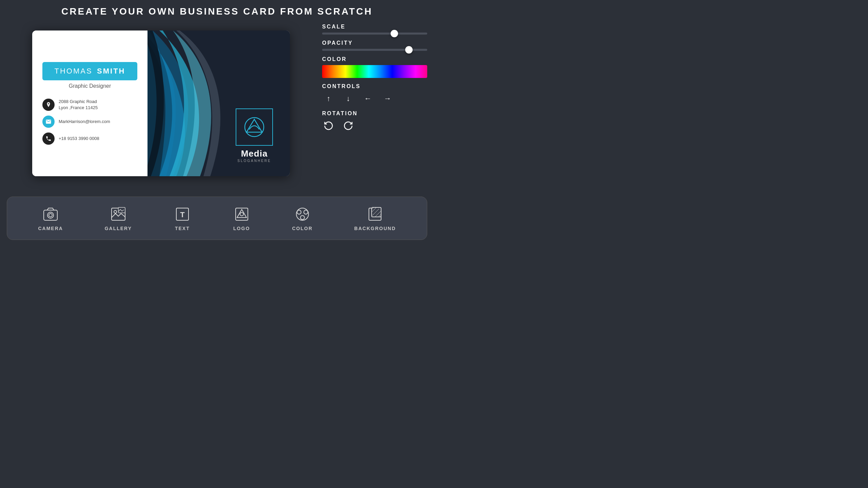 This screenshot has width=868, height=488. What do you see at coordinates (48, 105) in the screenshot?
I see `address-icon` at bounding box center [48, 105].